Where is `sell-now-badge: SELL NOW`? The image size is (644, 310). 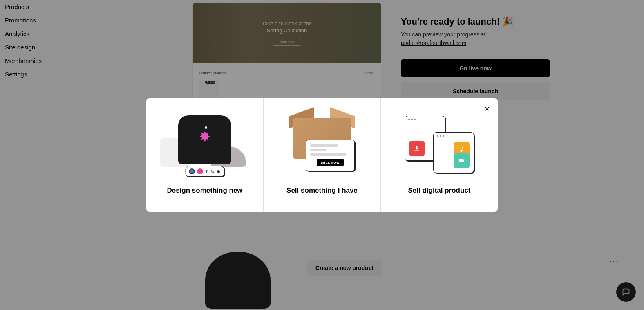 sell-now-badge: SELL NOW is located at coordinates (330, 163).